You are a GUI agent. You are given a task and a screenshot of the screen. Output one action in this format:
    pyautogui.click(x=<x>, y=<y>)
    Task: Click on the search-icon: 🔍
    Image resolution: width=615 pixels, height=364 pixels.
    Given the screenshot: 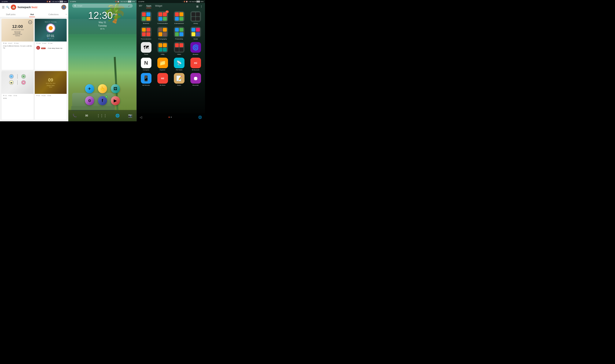 What is the action you would take?
    pyautogui.click(x=8, y=7)
    